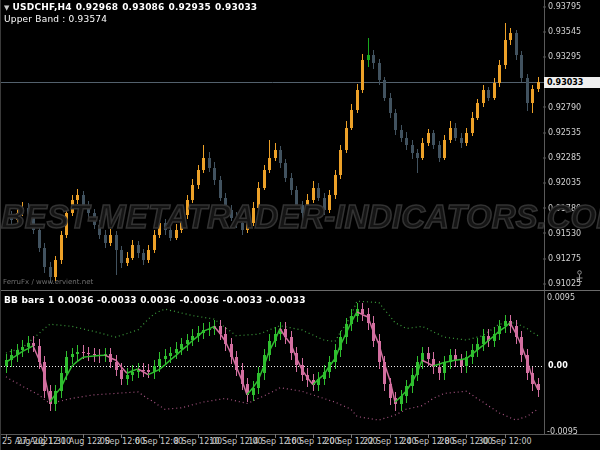  Describe the element at coordinates (132, 8) in the screenshot. I see `ohlc-readout: ▼USDCHF,H40.929680.930860.929350.93033` at that location.